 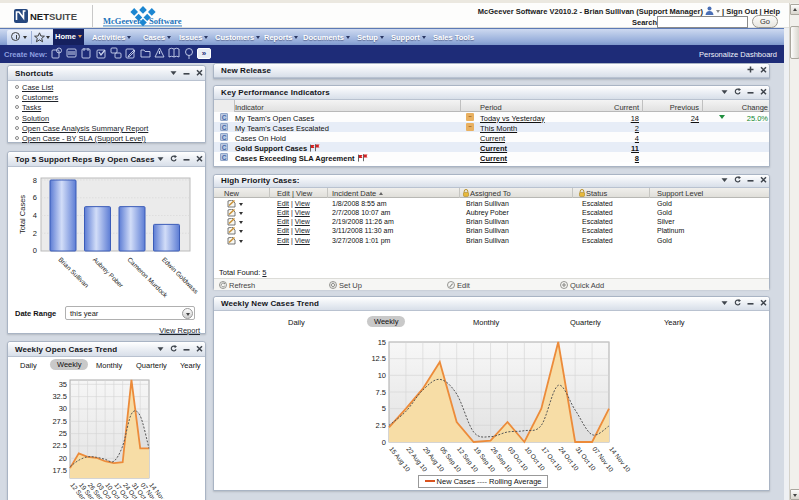 I want to click on svg-text: 22.5, so click(x=60, y=446).